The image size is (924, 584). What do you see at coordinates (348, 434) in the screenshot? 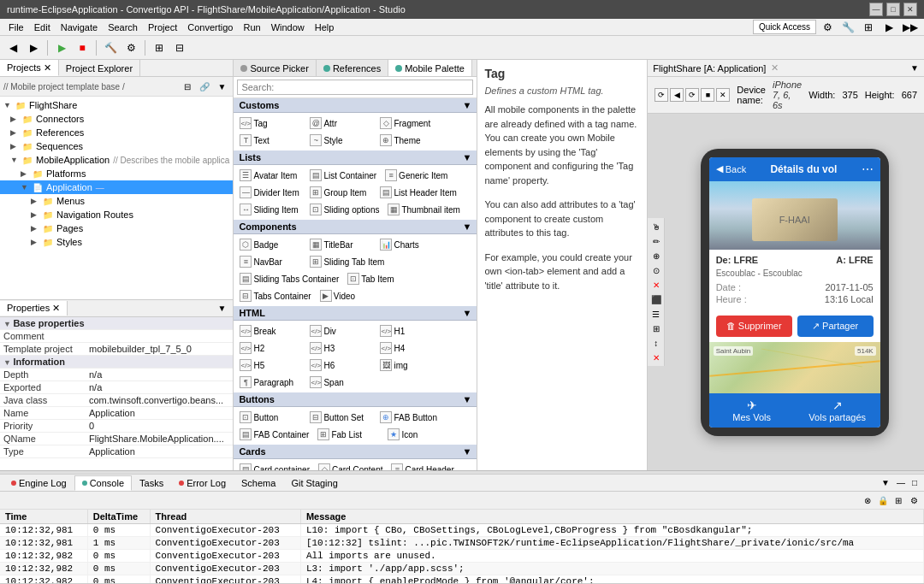
I see `palette-item-fab-list: ⊞ Fab List` at bounding box center [348, 434].